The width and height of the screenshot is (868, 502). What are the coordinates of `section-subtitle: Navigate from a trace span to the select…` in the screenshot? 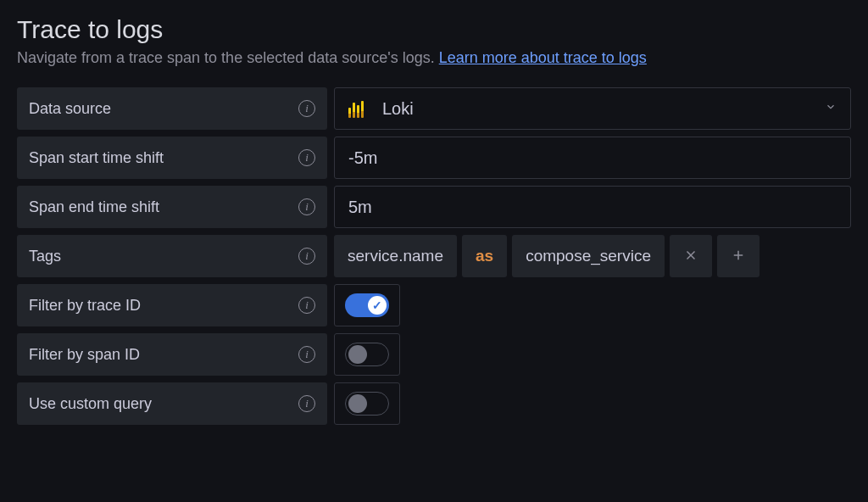 It's located at (434, 58).